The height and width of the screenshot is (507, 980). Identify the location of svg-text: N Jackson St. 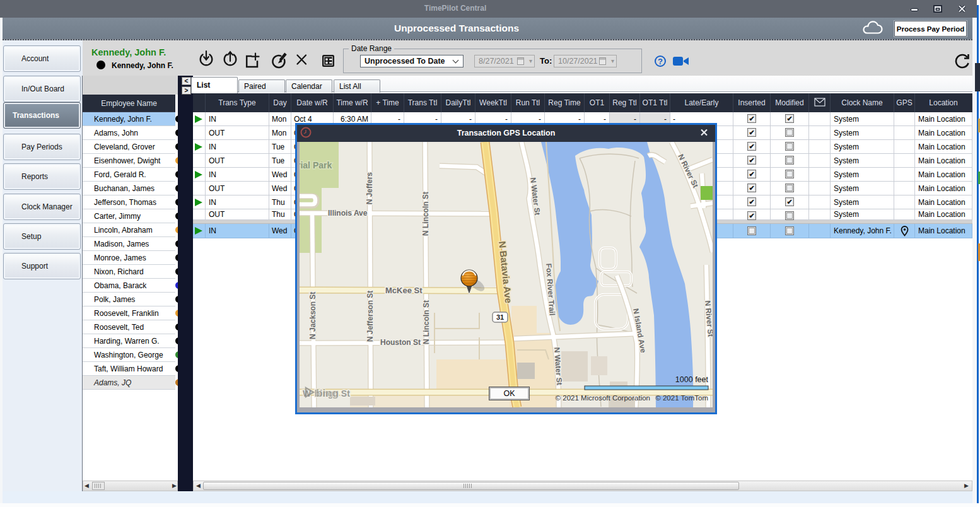
(313, 315).